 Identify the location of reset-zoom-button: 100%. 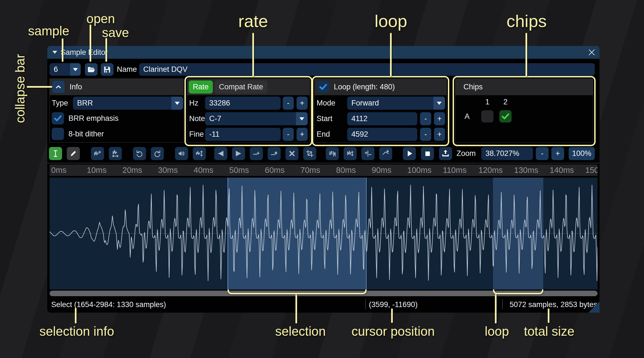
(582, 154).